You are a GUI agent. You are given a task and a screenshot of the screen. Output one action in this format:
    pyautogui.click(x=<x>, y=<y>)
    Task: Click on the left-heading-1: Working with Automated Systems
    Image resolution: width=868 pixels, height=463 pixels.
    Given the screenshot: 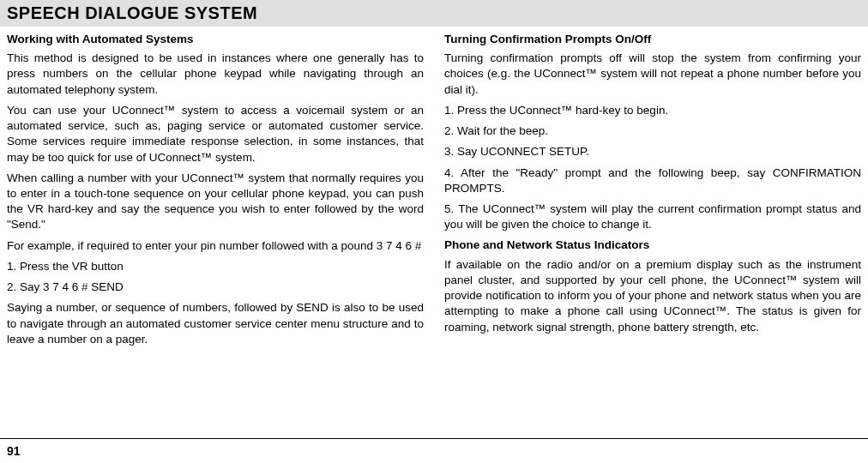 What is the action you would take?
    pyautogui.click(x=215, y=39)
    